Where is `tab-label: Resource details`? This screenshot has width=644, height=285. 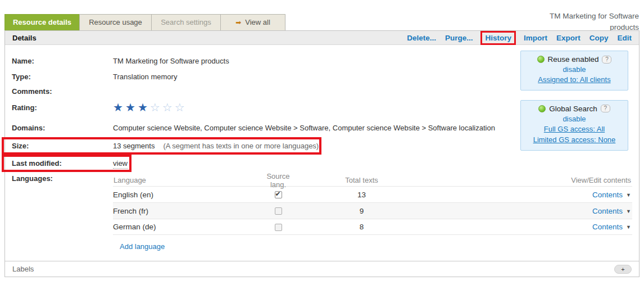
tab-label: Resource details is located at coordinates (42, 22).